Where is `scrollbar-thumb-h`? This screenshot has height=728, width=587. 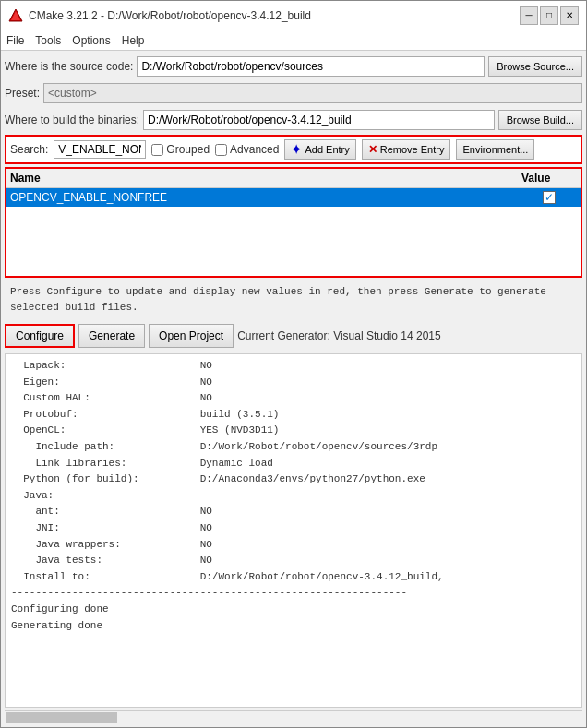 scrollbar-thumb-h is located at coordinates (62, 718).